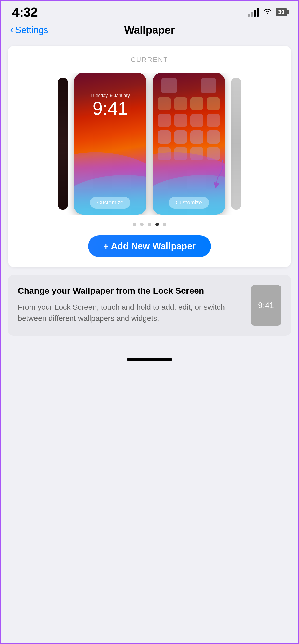 This screenshot has width=299, height=644. Describe the element at coordinates (266, 306) in the screenshot. I see `info-preview-time: 9:41` at that location.